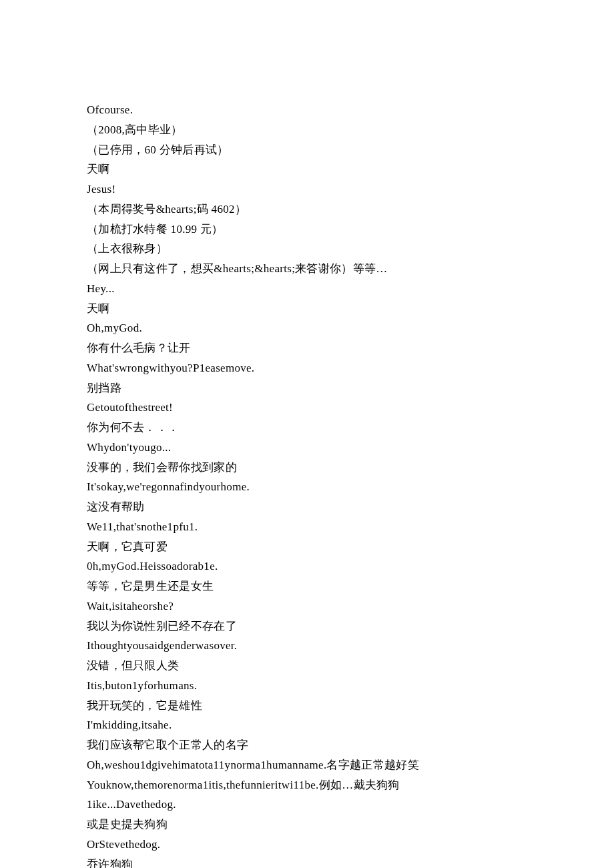  I want to click on text-line: 没事的，我们会帮你找到家的, so click(307, 468).